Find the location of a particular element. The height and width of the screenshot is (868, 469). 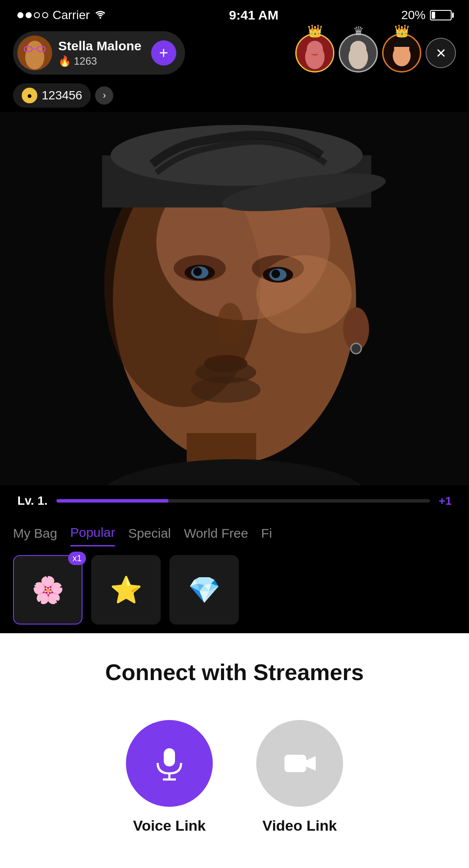

gift-item-2: ⭐ is located at coordinates (126, 590).